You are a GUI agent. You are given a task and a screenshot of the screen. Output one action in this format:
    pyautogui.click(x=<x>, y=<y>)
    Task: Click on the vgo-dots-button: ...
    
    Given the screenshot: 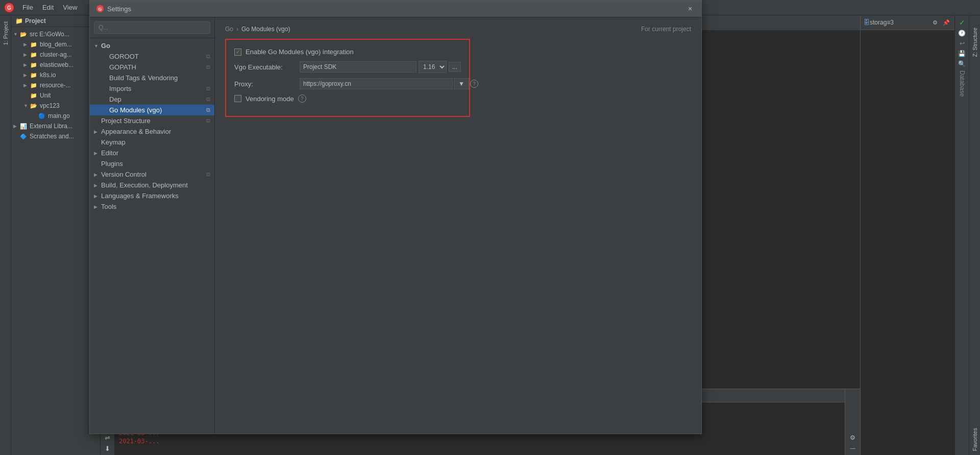 What is the action you would take?
    pyautogui.click(x=455, y=67)
    